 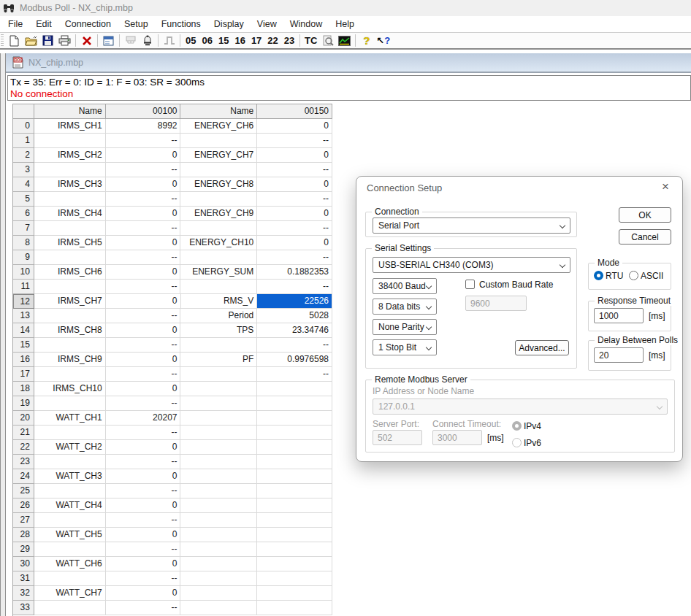 I want to click on cell-name: IRMS_CH8, so click(x=70, y=331).